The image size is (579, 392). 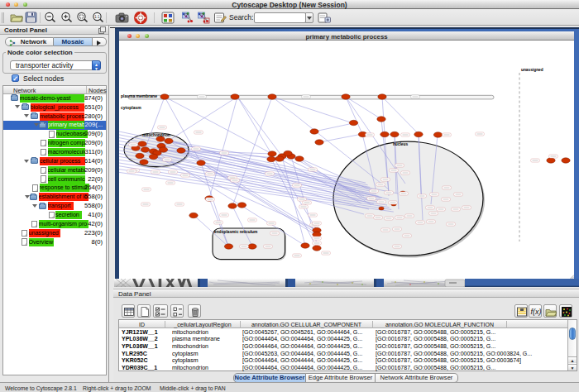 I want to click on svg-text: endoplasmic reticulum, so click(x=236, y=232).